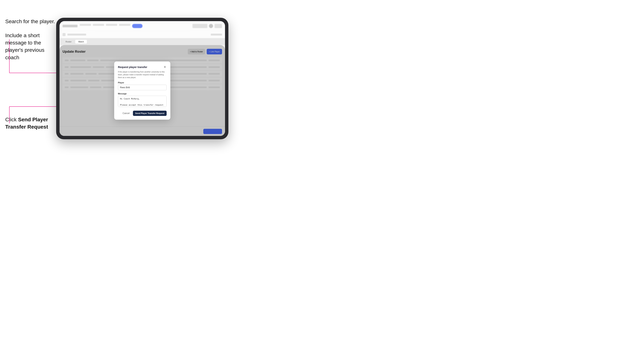 This screenshot has width=644, height=346. I want to click on message-textarea: Hi Coach McHarg, Please accept this tran…, so click(142, 101).